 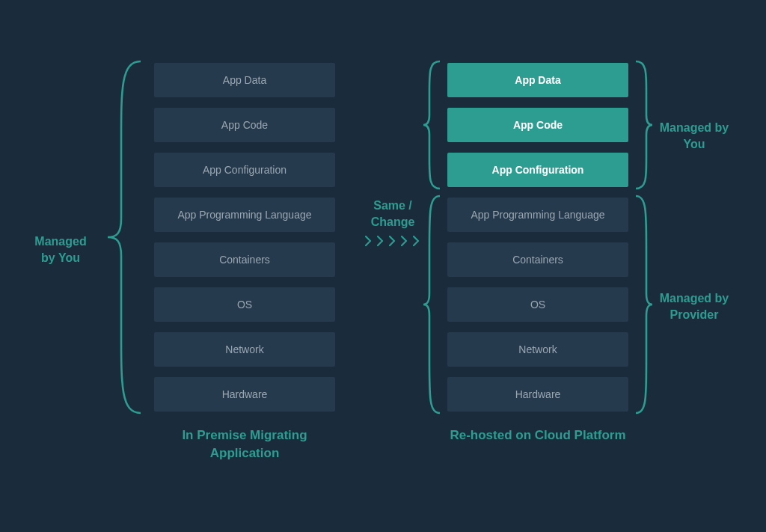 I want to click on left-layer: Network, so click(x=245, y=349).